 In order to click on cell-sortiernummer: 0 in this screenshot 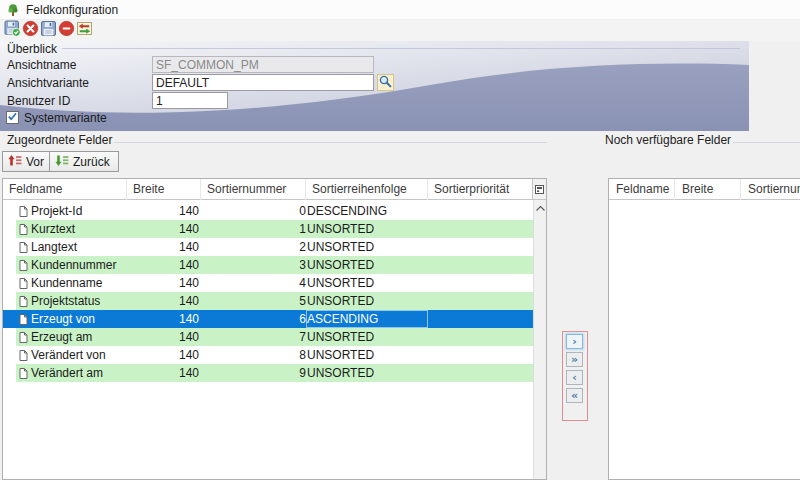, I will do `click(254, 211)`.